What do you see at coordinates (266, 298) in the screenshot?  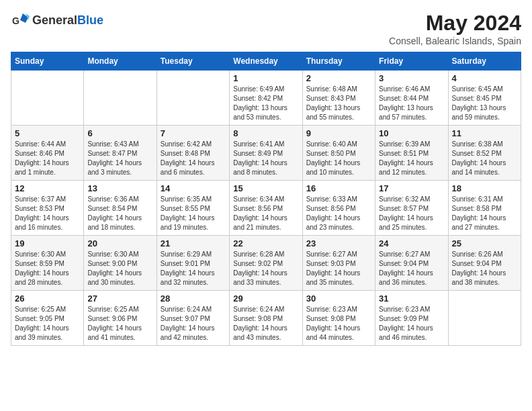 I see `day-number: 29` at bounding box center [266, 298].